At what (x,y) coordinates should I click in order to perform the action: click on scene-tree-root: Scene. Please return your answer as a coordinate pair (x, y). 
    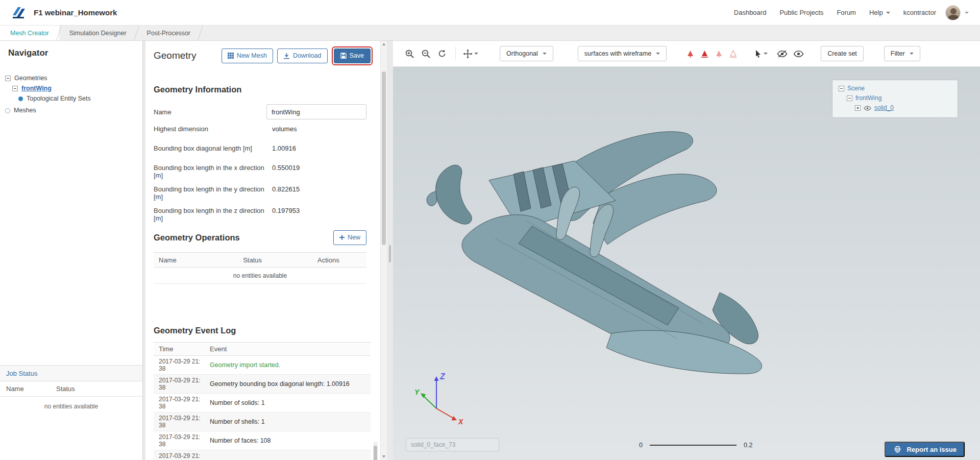
    Looking at the image, I should click on (895, 89).